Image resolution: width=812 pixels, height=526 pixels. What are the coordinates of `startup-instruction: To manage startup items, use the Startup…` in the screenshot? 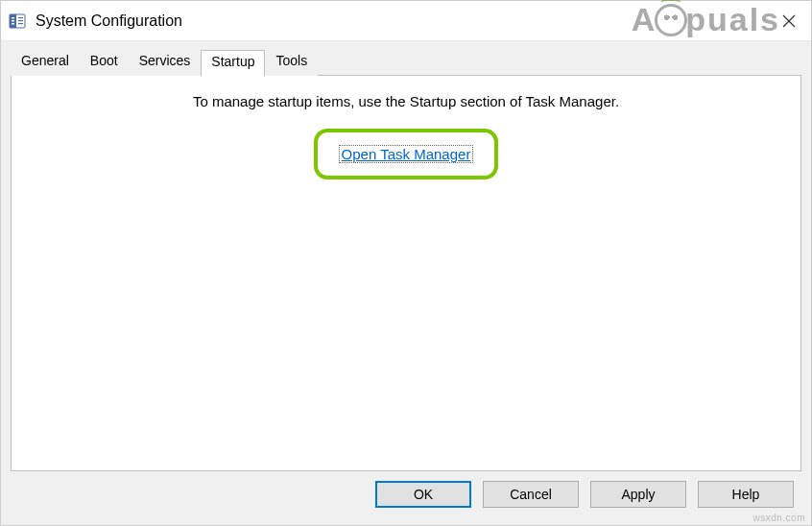 It's located at (406, 102).